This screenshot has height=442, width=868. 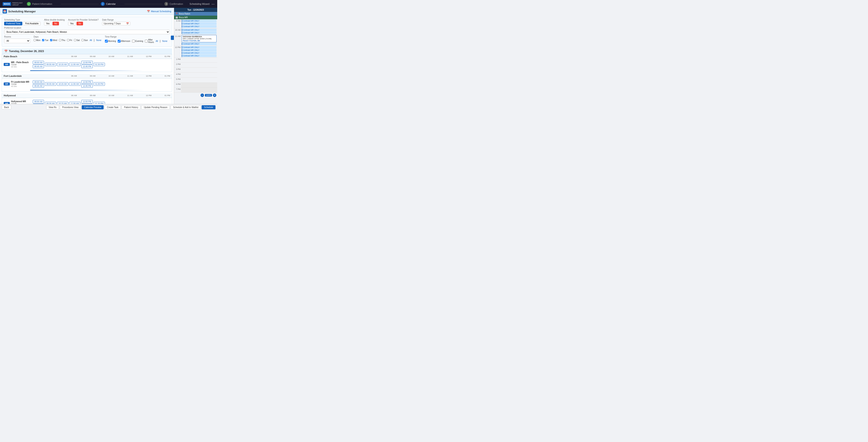 What do you see at coordinates (124, 41) in the screenshot?
I see `time-afternoon: Afternoon` at bounding box center [124, 41].